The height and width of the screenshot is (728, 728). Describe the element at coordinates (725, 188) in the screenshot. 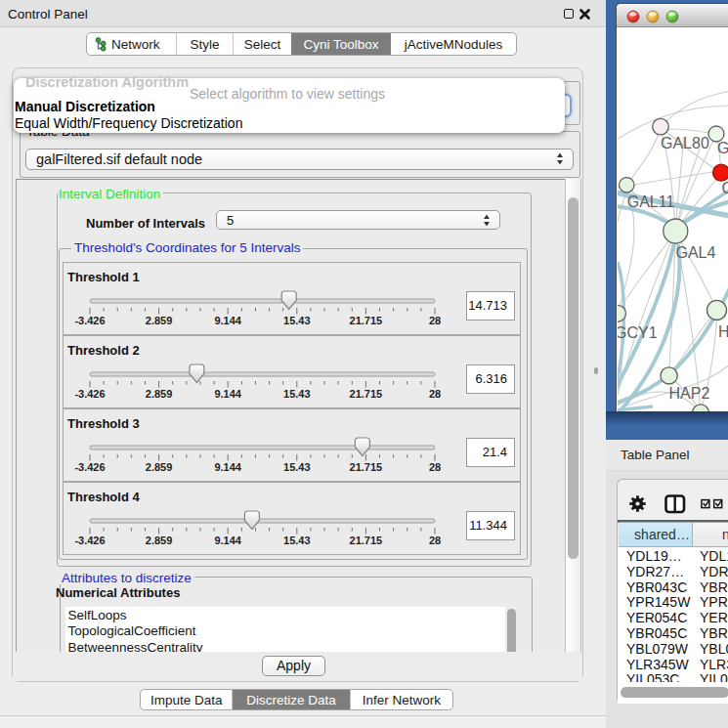

I see `svg-text: CA` at that location.